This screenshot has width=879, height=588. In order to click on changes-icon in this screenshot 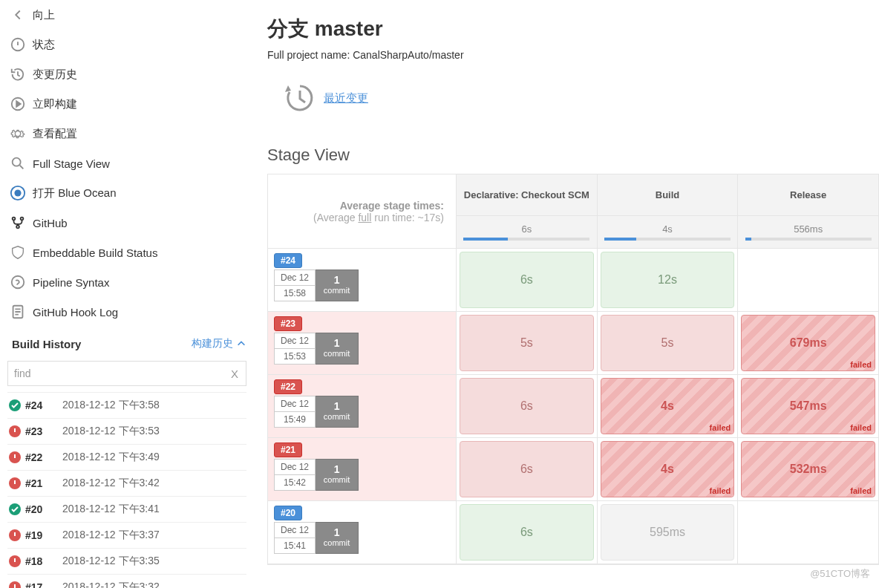, I will do `click(18, 74)`.